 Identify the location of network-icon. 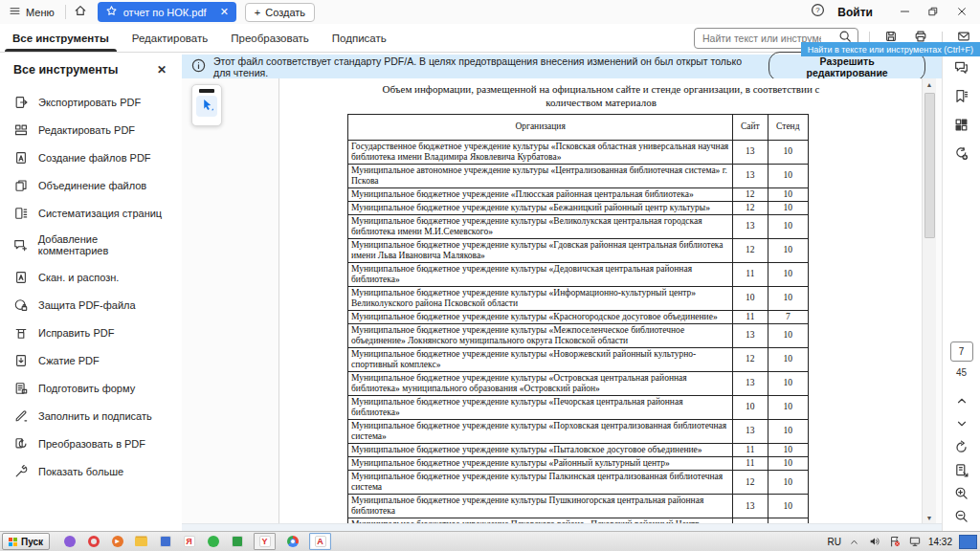
(915, 541).